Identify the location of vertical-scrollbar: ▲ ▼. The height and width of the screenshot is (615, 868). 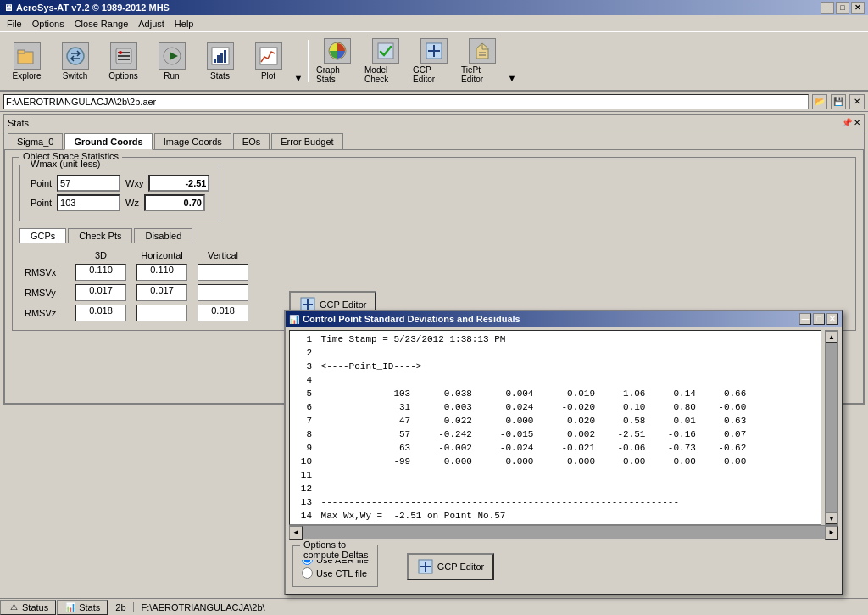
(832, 428).